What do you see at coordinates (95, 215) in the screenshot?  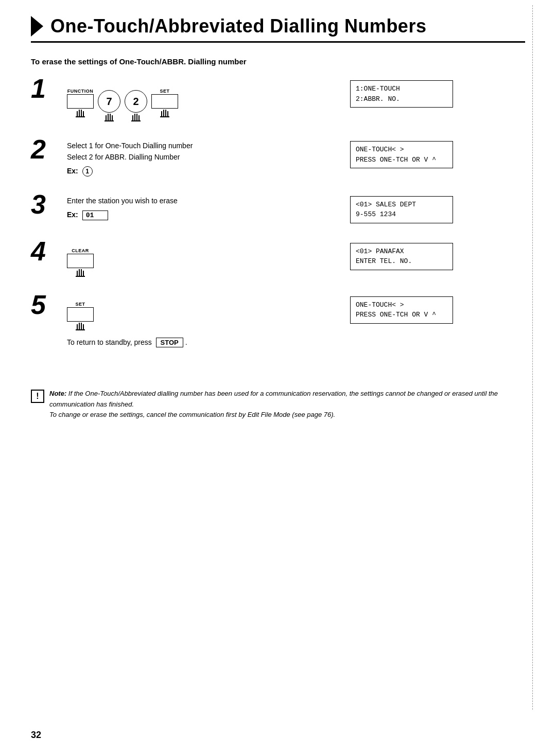 I see `step-3-ex-box: 01` at bounding box center [95, 215].